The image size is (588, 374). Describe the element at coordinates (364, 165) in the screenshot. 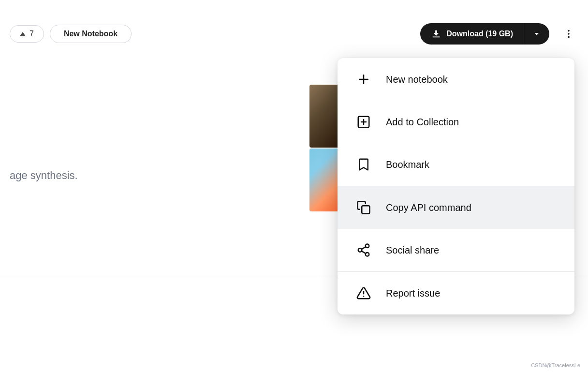

I see `bookmark-icon` at that location.